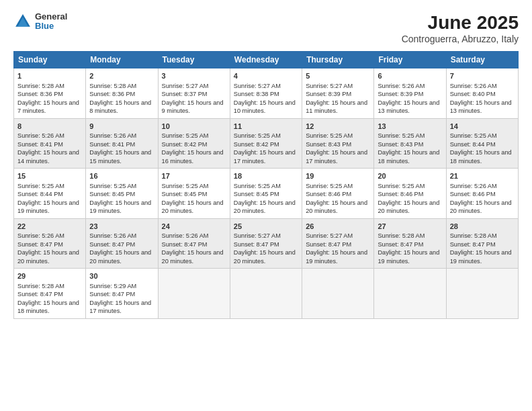 The image size is (532, 411). Describe the element at coordinates (266, 94) in the screenshot. I see `week-row-1: 1Sunrise: 5:28 AMSunset: 8:36 PMDaylight…` at that location.